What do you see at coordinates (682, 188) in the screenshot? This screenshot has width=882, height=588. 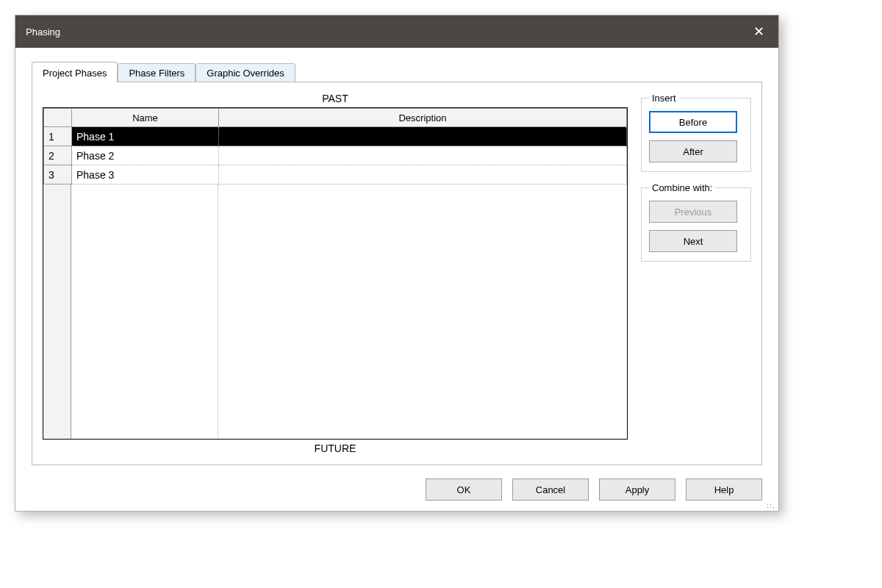 I see `combine-legend: Combine with:` at bounding box center [682, 188].